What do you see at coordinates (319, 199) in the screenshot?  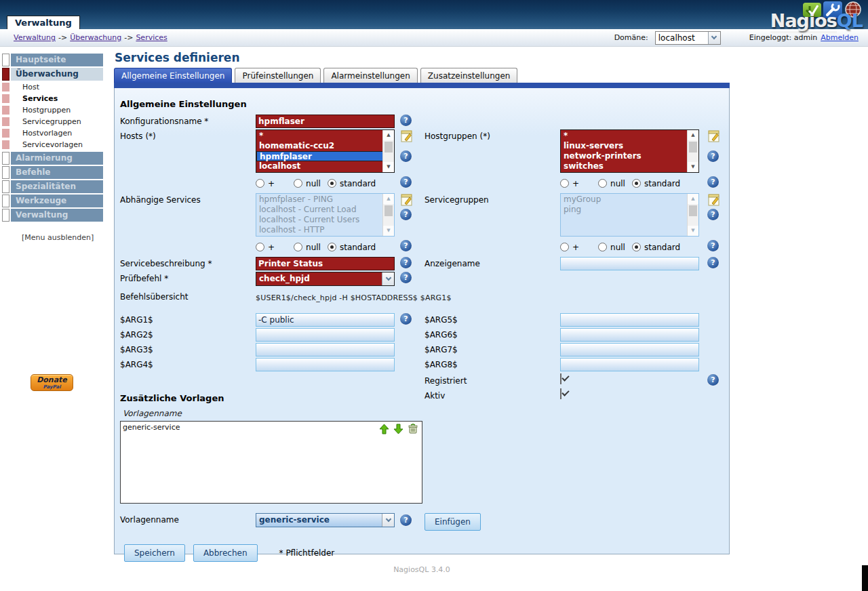 I see `dependent-option: hpmfplaser - PING` at bounding box center [319, 199].